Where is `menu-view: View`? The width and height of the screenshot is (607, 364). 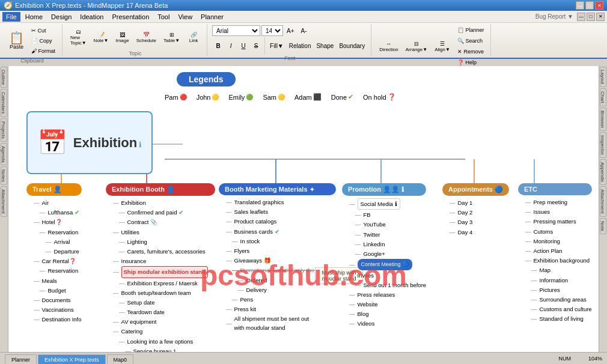
menu-view: View is located at coordinates (185, 17).